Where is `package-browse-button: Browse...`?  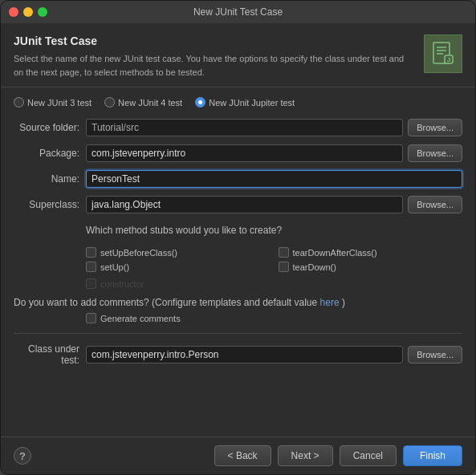 package-browse-button: Browse... is located at coordinates (435, 153).